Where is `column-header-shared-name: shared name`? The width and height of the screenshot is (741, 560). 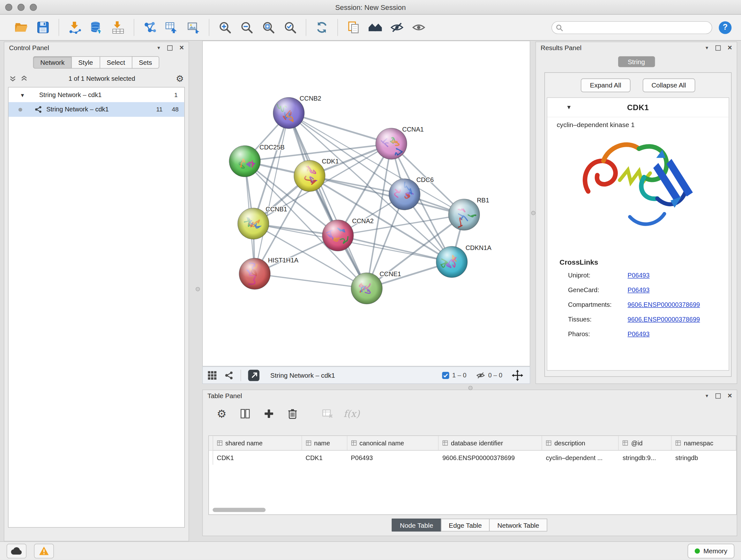
column-header-shared-name: shared name is located at coordinates (257, 443).